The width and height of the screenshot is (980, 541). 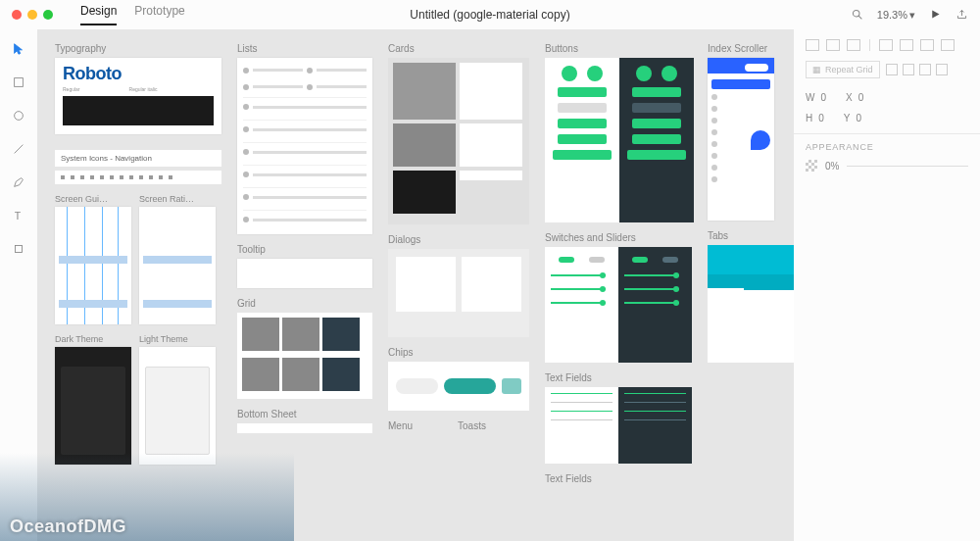 What do you see at coordinates (32, 15) in the screenshot?
I see `traffic-lights` at bounding box center [32, 15].